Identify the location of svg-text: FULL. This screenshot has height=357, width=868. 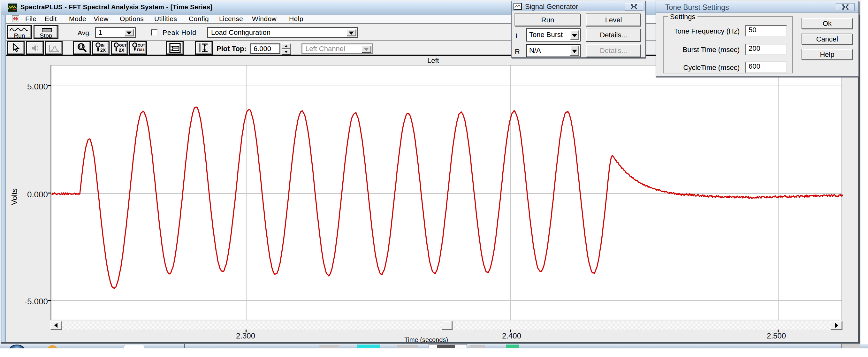
(141, 50).